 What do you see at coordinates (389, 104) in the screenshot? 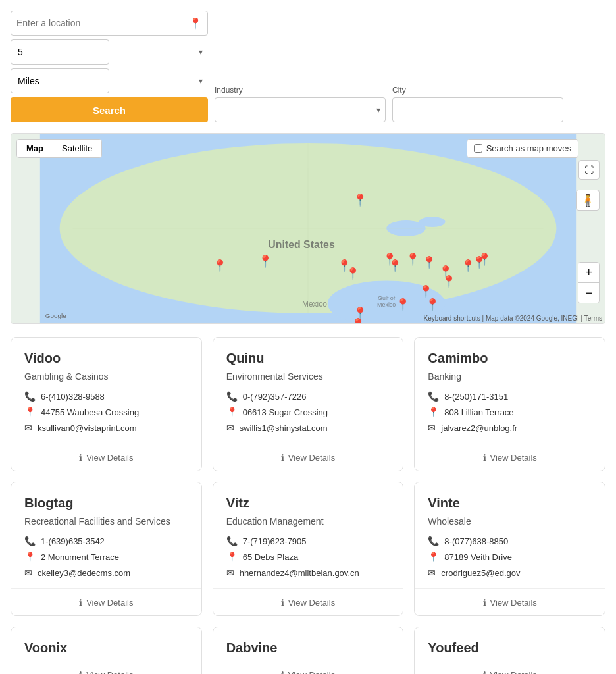
I see `industry-city-row: Industry — ▾ City` at bounding box center [389, 104].